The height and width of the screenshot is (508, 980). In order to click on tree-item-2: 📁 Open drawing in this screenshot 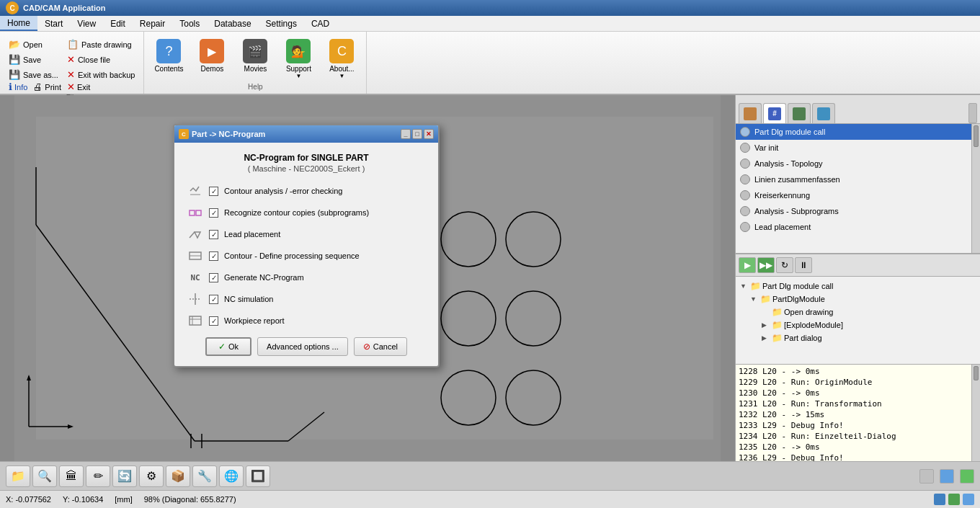, I will do `click(858, 312)`.